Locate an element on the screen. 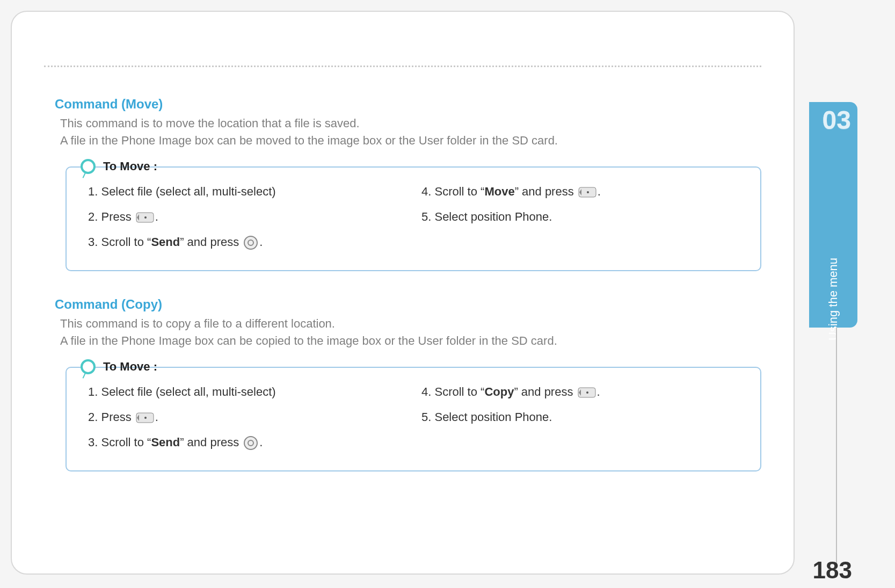  step-bold: Move is located at coordinates (499, 191).